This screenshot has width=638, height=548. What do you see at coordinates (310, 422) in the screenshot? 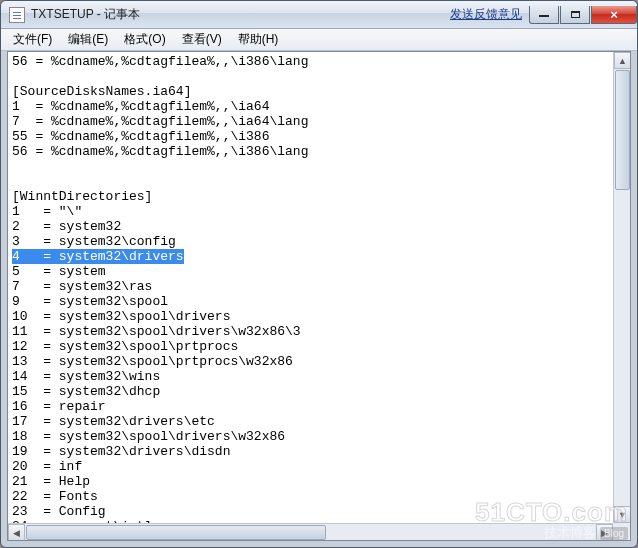
I see `text-line: 17 = system32\drivers\etc` at bounding box center [310, 422].